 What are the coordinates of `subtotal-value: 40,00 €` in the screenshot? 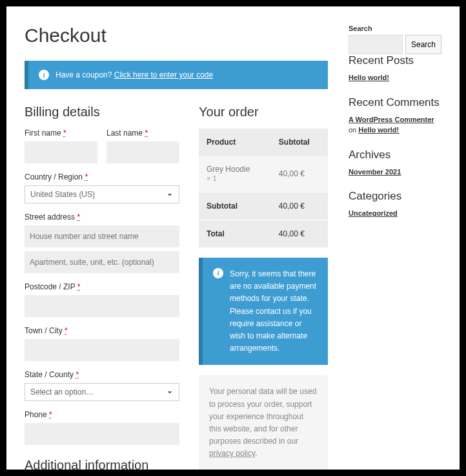 It's located at (299, 207).